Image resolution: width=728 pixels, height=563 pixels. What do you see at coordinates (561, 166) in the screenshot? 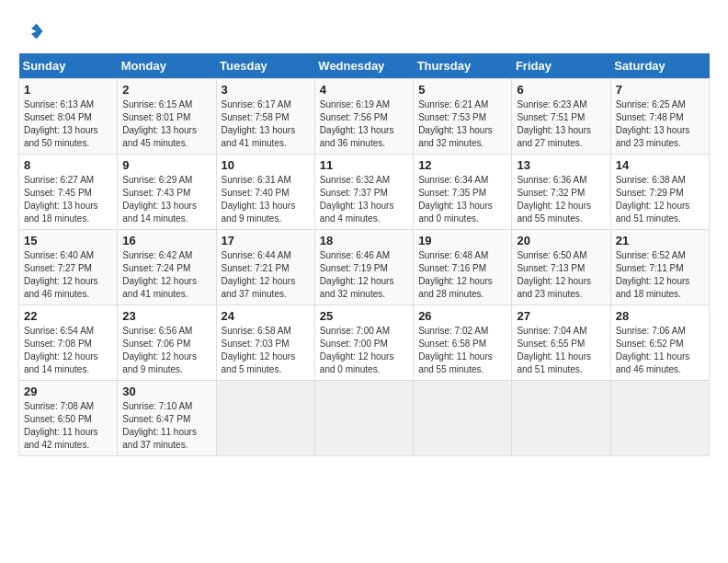
I see `day-number: 13` at bounding box center [561, 166].